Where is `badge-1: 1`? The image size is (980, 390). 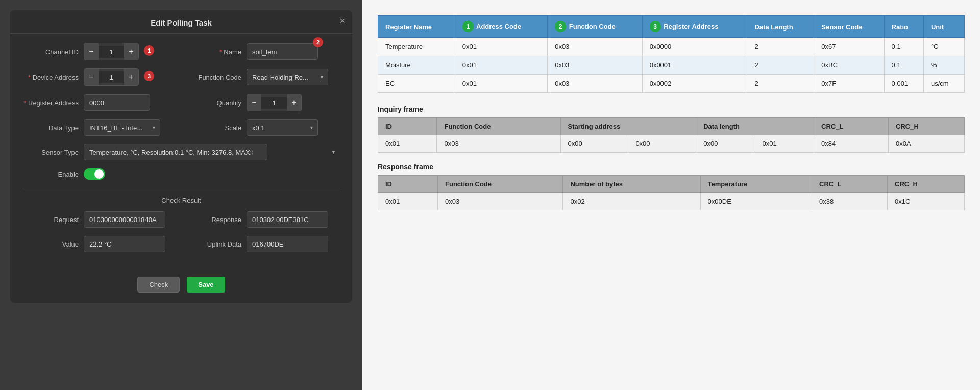 badge-1: 1 is located at coordinates (468, 27).